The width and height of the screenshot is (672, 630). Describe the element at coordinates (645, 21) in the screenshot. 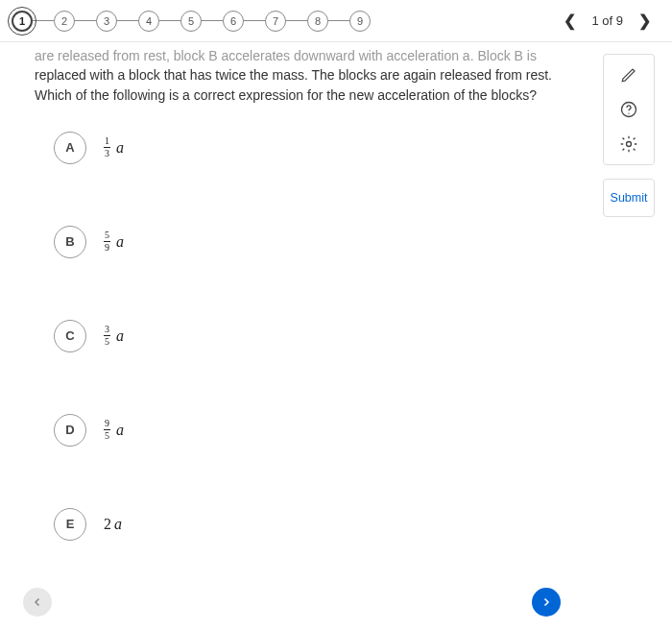

I see `next-question-top: ❯` at that location.